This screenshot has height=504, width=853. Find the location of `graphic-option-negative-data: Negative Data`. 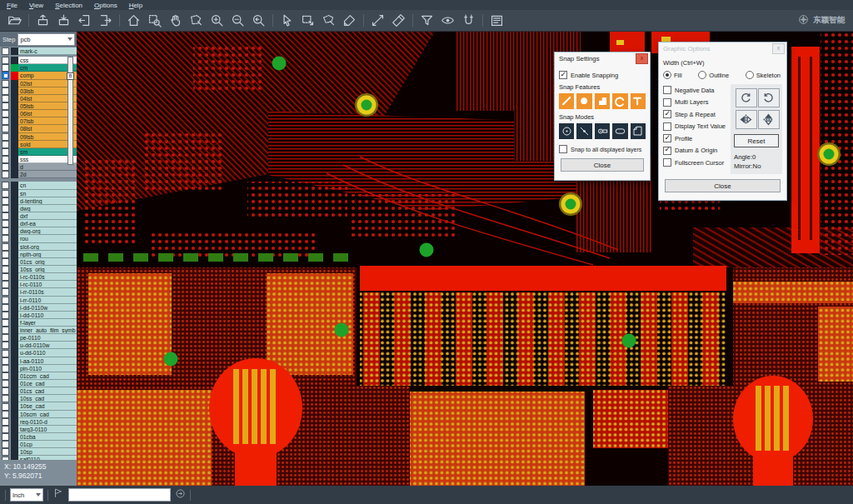

graphic-option-negative-data: Negative Data is located at coordinates (695, 90).